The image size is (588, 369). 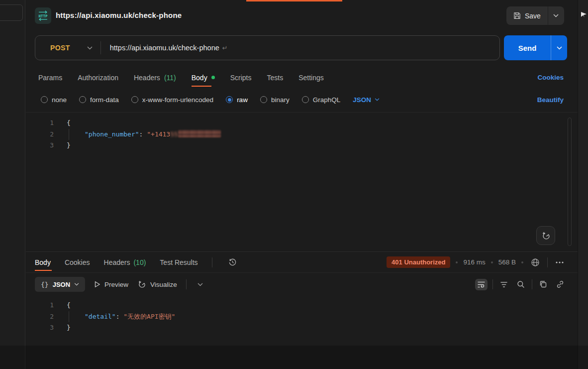 What do you see at coordinates (174, 134) in the screenshot?
I see `blurred-digits: 55` at bounding box center [174, 134].